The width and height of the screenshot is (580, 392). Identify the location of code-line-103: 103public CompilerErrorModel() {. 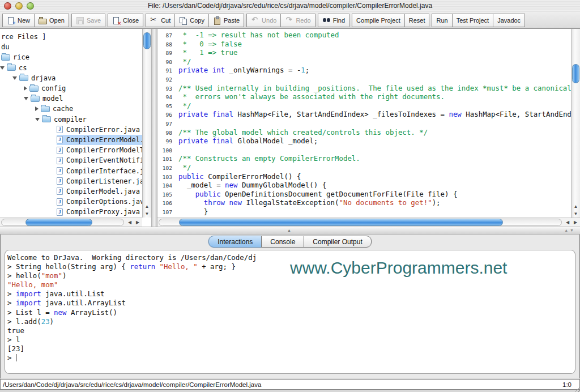
(364, 177).